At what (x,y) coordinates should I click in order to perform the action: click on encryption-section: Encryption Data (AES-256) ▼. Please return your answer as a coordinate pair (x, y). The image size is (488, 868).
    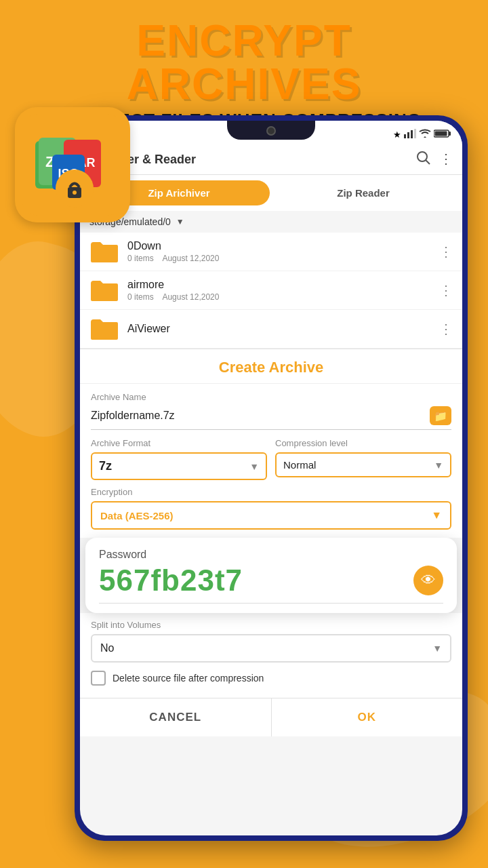
    Looking at the image, I should click on (271, 509).